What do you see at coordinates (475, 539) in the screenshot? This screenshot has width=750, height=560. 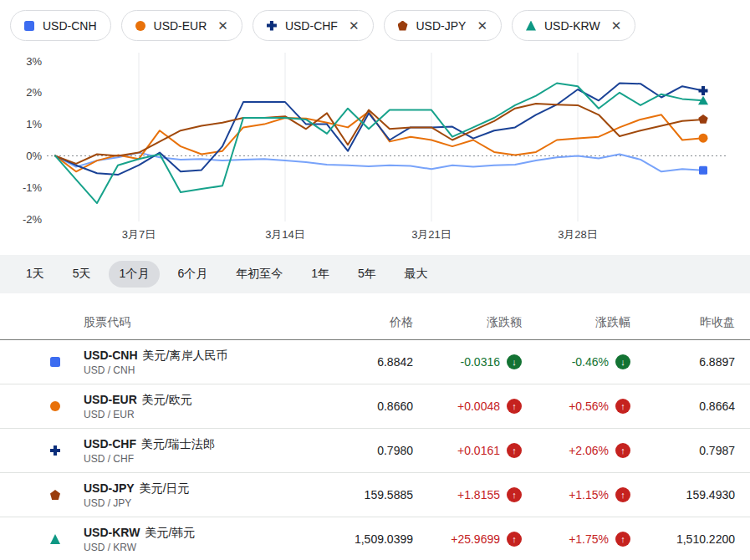 I see `change-value: +25.9699` at bounding box center [475, 539].